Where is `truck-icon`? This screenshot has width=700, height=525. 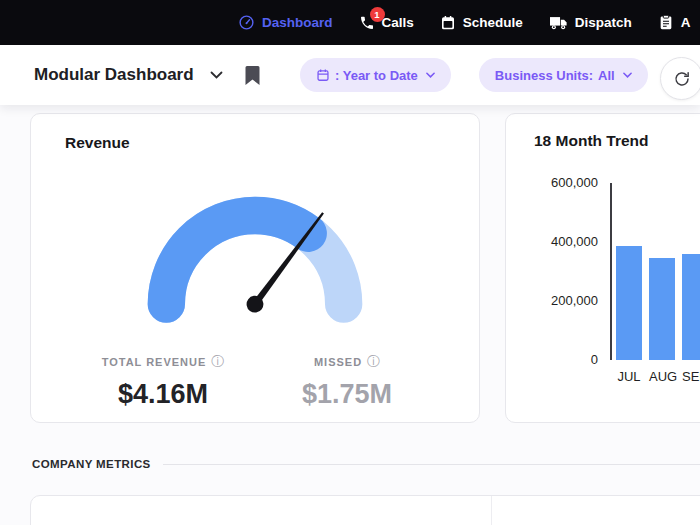 truck-icon is located at coordinates (558, 22).